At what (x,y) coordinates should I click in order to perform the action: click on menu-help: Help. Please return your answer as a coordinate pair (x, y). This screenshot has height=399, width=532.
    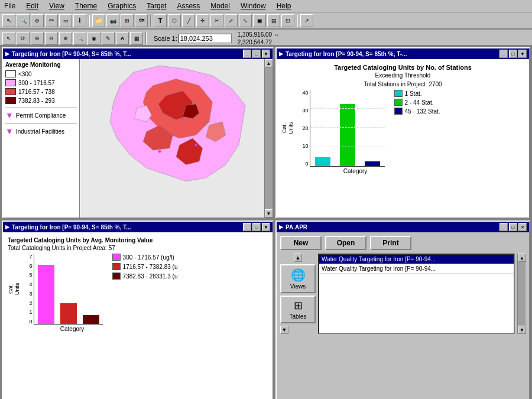
    Looking at the image, I should click on (284, 6).